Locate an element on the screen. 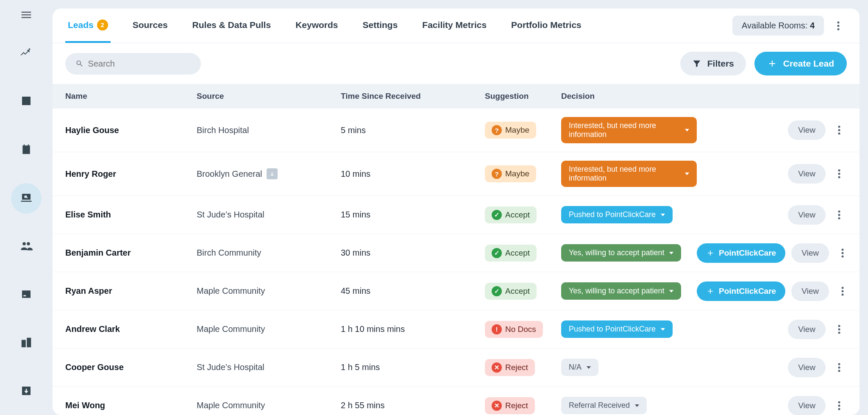  suggestion-status-icon: ! is located at coordinates (497, 329).